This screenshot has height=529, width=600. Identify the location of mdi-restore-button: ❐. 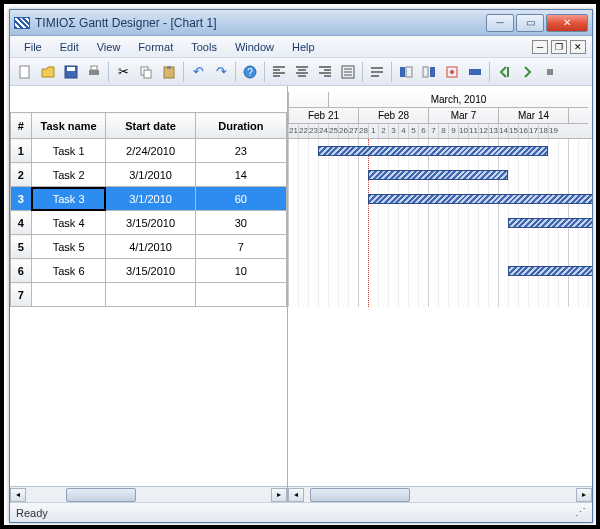
(559, 47).